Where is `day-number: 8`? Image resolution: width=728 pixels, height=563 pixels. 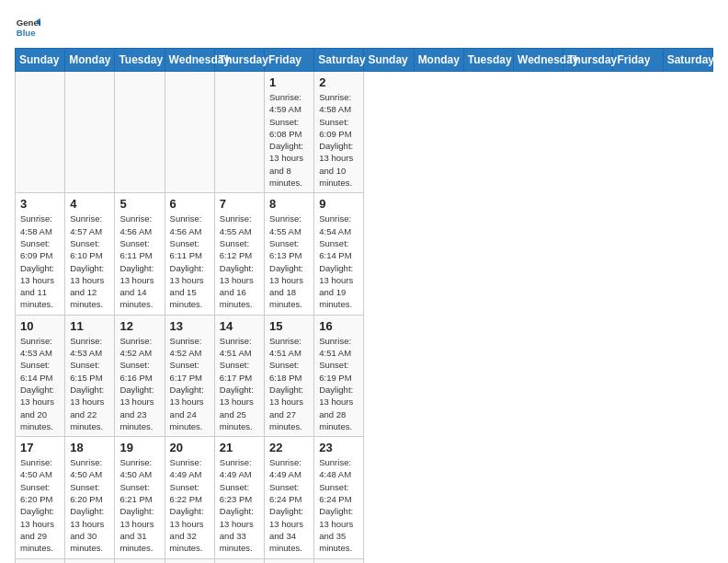
day-number: 8 is located at coordinates (289, 204).